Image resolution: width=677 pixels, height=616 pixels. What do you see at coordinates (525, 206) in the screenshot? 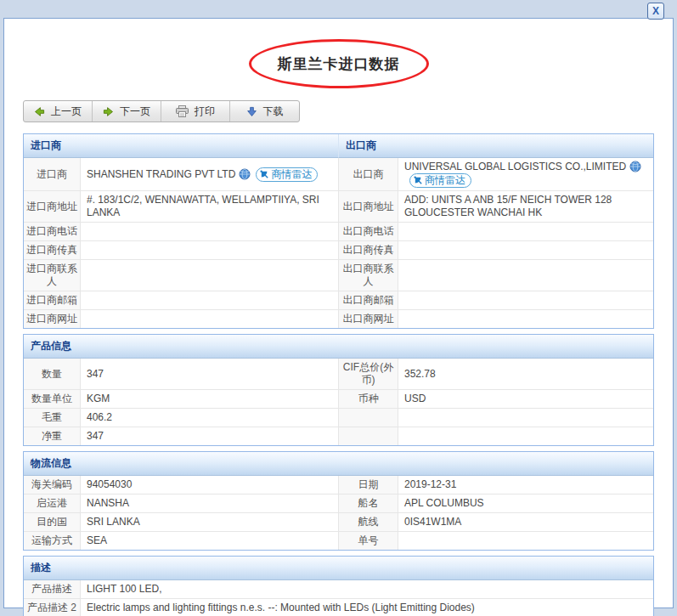
I see `field-value: ADD: UNITS A ANB 15/F NEICH TOWER 128 GL…` at bounding box center [525, 206].